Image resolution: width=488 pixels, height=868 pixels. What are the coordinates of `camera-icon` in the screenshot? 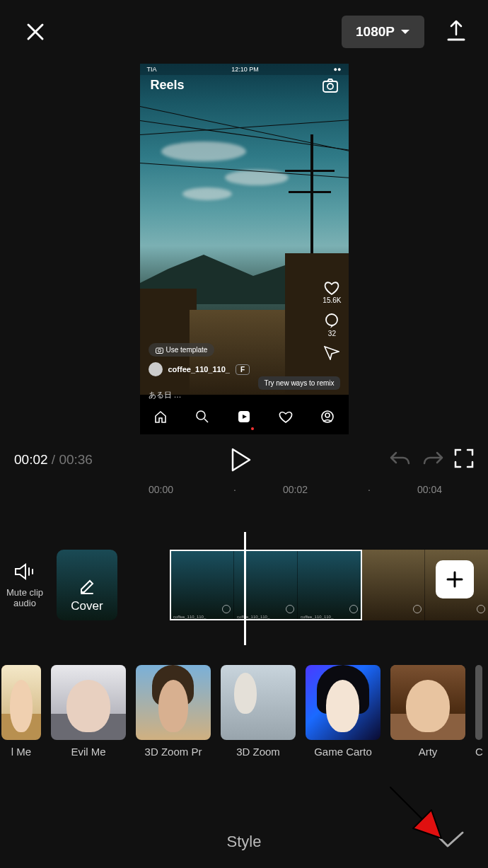 It's located at (330, 86).